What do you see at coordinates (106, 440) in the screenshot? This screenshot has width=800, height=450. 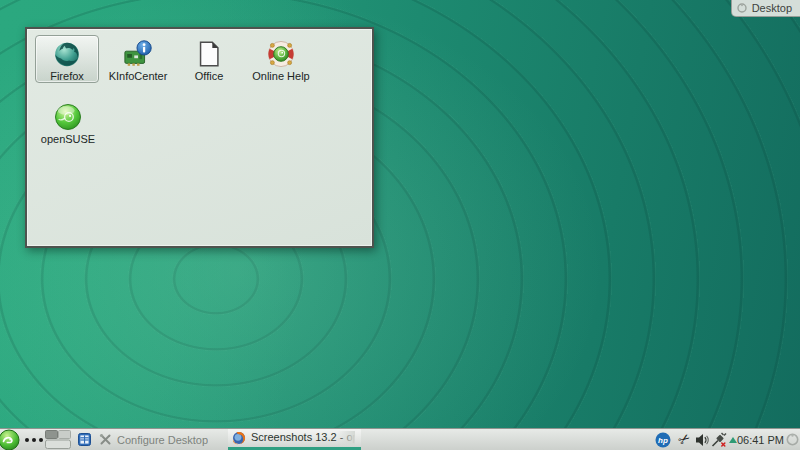 I see `crossed-tools-icon` at bounding box center [106, 440].